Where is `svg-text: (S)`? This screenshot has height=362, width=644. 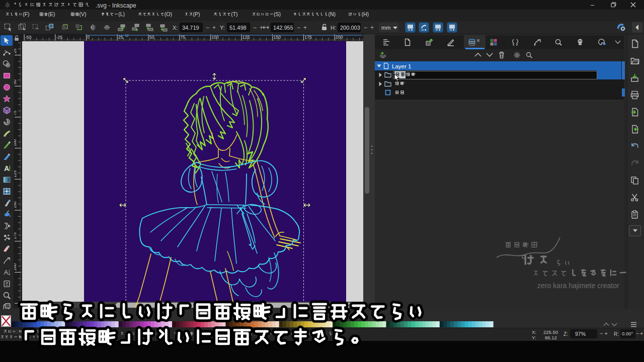
svg-text: (S) is located at coordinates (277, 14).